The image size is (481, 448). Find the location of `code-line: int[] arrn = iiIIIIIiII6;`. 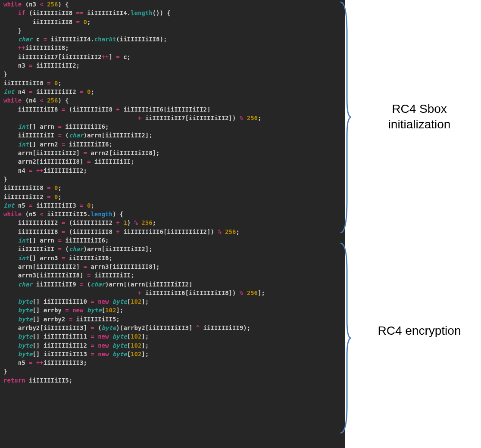

code-line: int[] arrn = iiIIIIIiII6; is located at coordinates (172, 127).